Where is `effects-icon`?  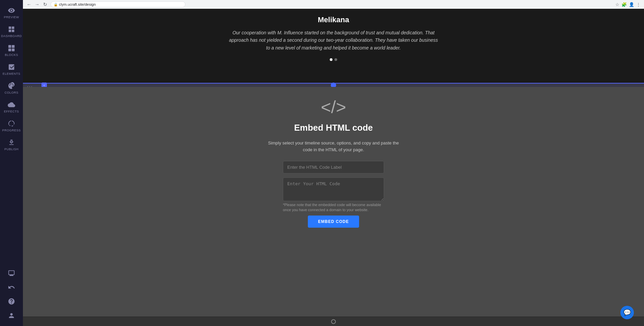 effects-icon is located at coordinates (11, 105).